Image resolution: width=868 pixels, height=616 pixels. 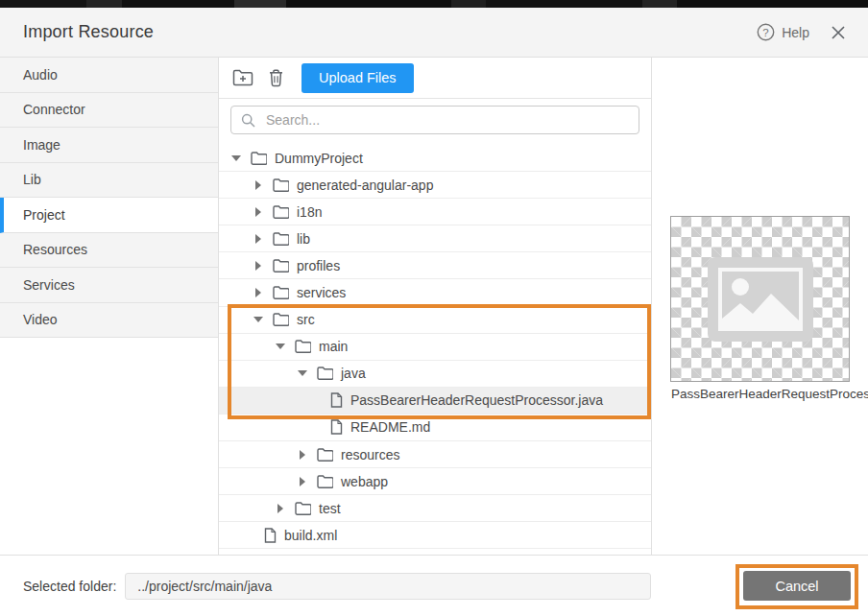 What do you see at coordinates (838, 33) in the screenshot?
I see `close-icon` at bounding box center [838, 33].